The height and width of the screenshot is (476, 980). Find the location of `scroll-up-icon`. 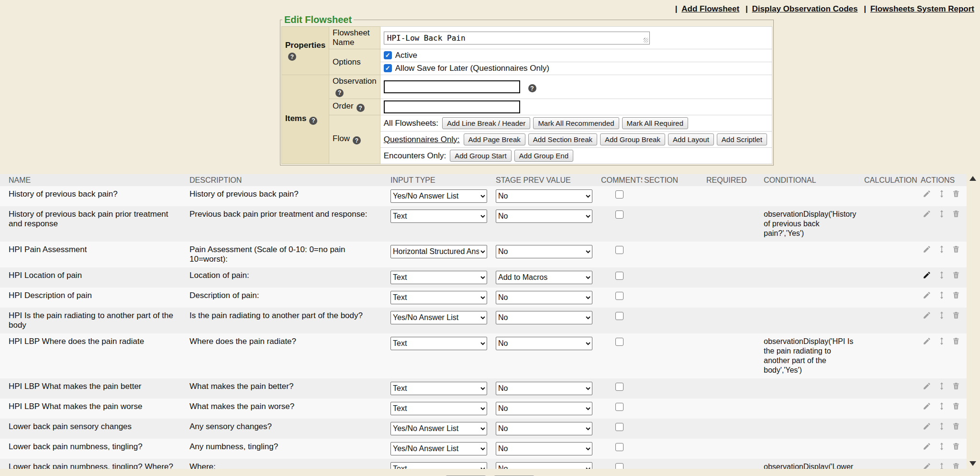

scroll-up-icon is located at coordinates (973, 178).